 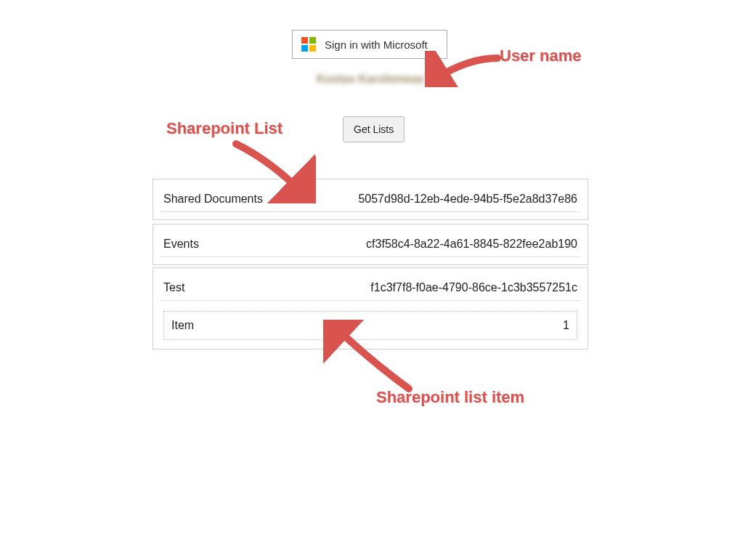 I want to click on sharepoint-list-card: Shared Documents 5057d98d-12eb-4ede-94b5…, so click(x=370, y=199).